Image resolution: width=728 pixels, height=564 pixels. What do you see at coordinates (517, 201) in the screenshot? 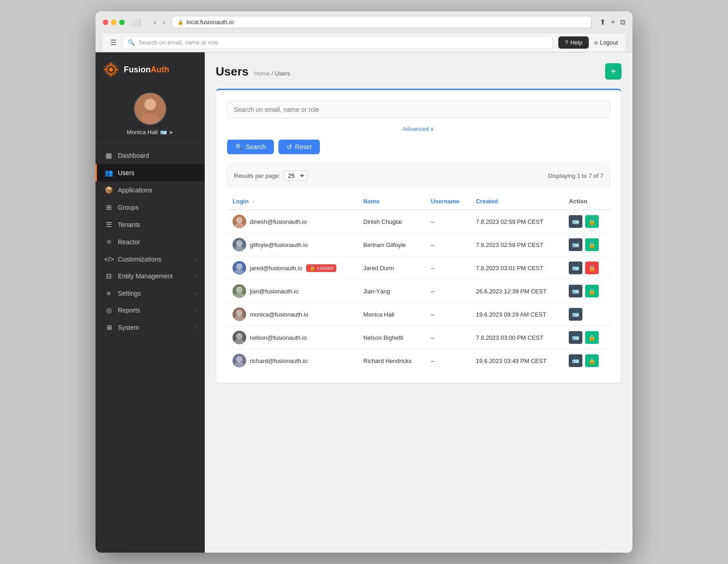
I see `col-created: Created` at bounding box center [517, 201].